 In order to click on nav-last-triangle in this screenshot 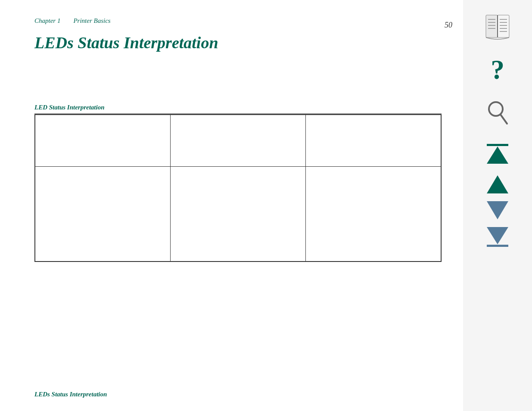, I will do `click(498, 236)`.